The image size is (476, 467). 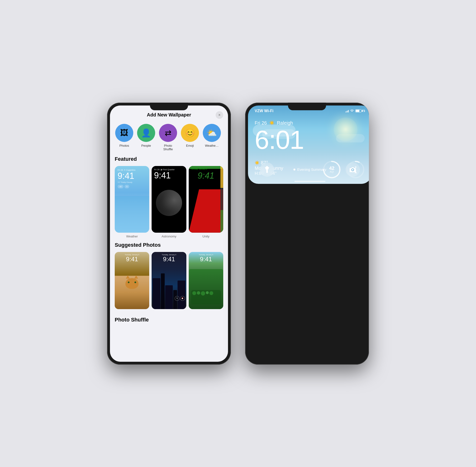 I want to click on lock-bottom: Evening Summary, so click(x=308, y=169).